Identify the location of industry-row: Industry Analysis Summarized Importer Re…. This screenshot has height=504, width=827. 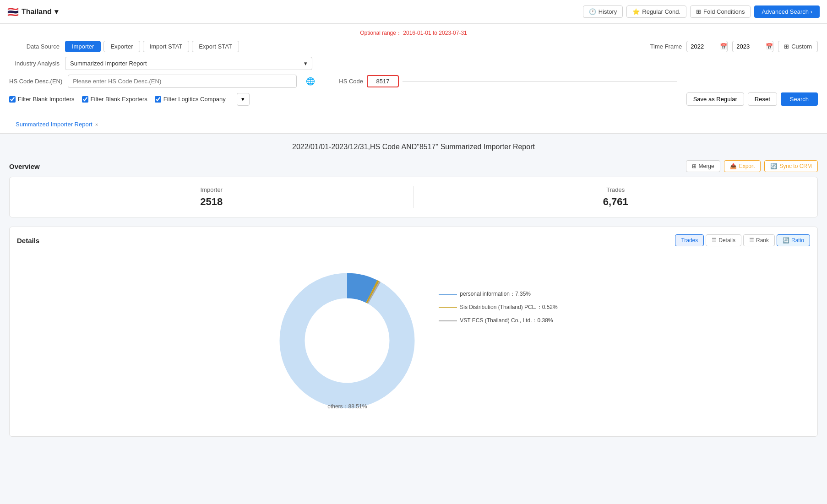
(414, 63).